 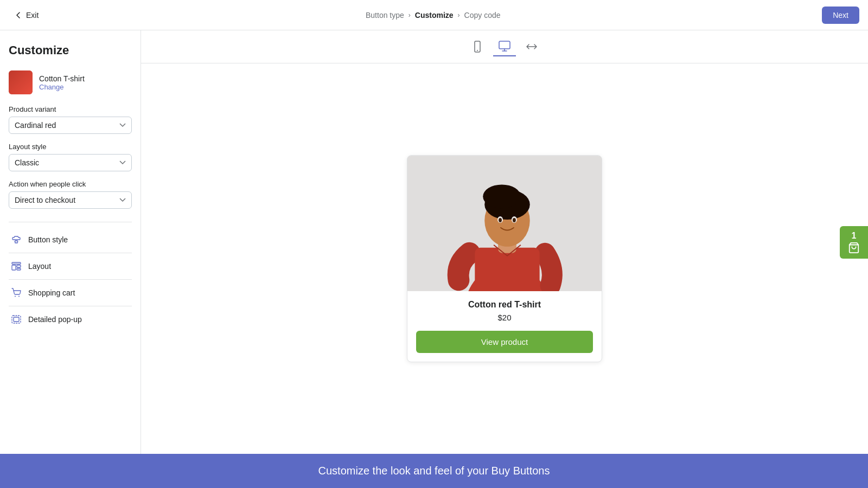 I want to click on layout-icon, so click(x=16, y=266).